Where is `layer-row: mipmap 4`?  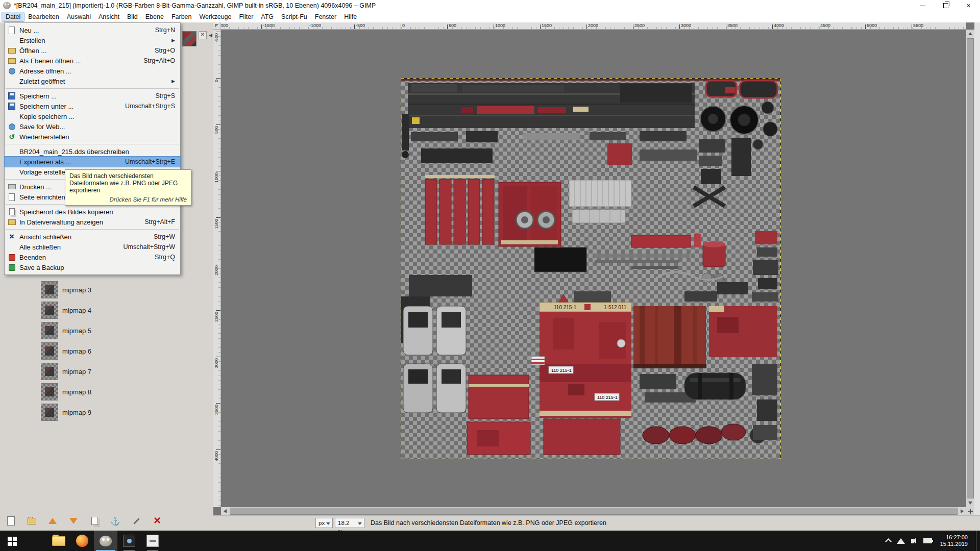
layer-row: mipmap 4 is located at coordinates (107, 310).